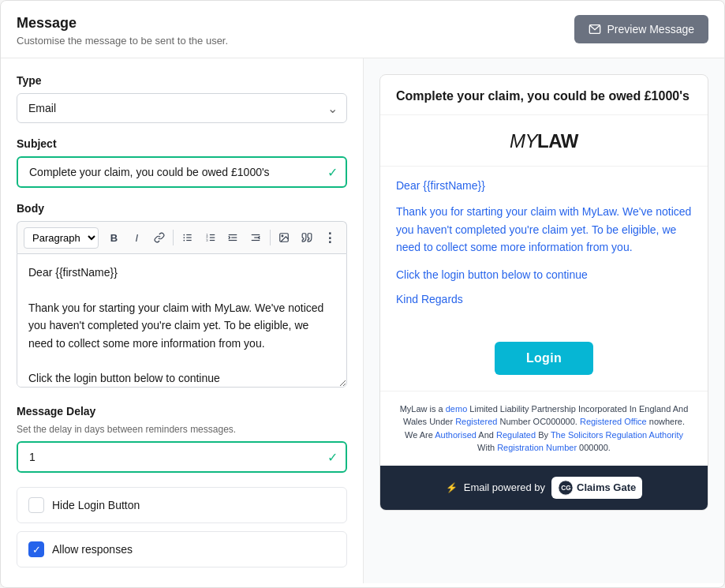  What do you see at coordinates (558, 140) in the screenshot?
I see `logo-law: LAW` at bounding box center [558, 140].